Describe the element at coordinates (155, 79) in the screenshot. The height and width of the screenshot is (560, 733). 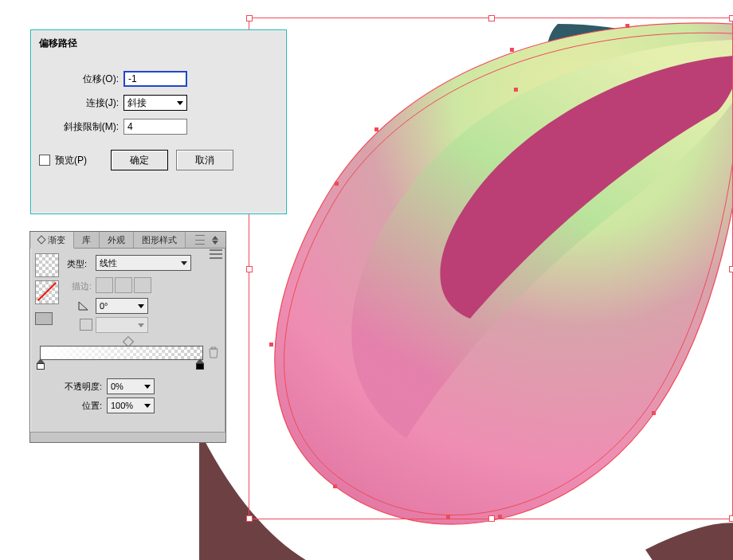
I see `offset-input` at that location.